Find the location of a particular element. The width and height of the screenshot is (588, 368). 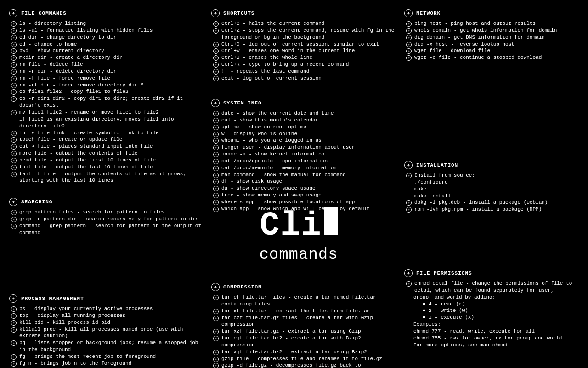

command-item: Ctrl+D - log out of current session, sim… is located at coordinates (304, 44).